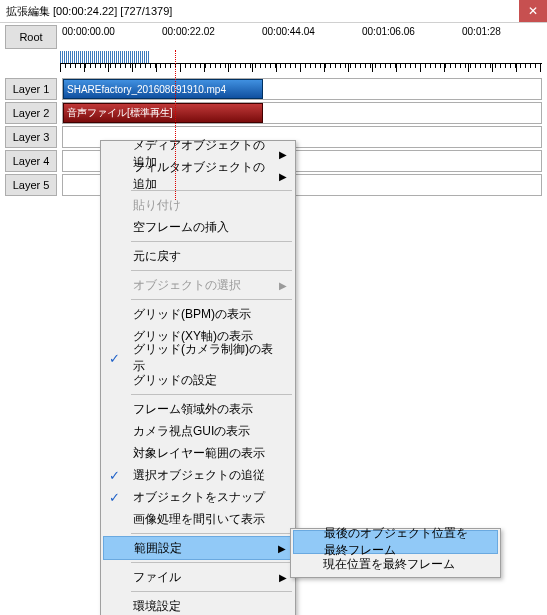  What do you see at coordinates (302, 37) in the screenshot?
I see `timeline-ruler: 00:00:00.00 00:00:22.02 00:00:44.04 00:0…` at bounding box center [302, 37].